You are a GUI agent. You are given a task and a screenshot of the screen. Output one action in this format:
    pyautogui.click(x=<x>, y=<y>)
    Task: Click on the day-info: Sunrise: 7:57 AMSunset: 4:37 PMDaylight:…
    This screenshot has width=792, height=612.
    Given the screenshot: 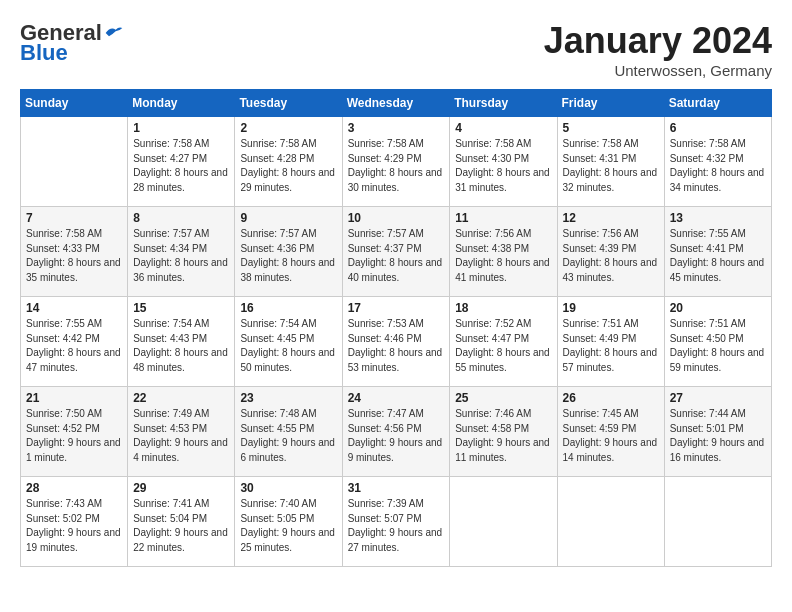 What is the action you would take?
    pyautogui.click(x=396, y=256)
    